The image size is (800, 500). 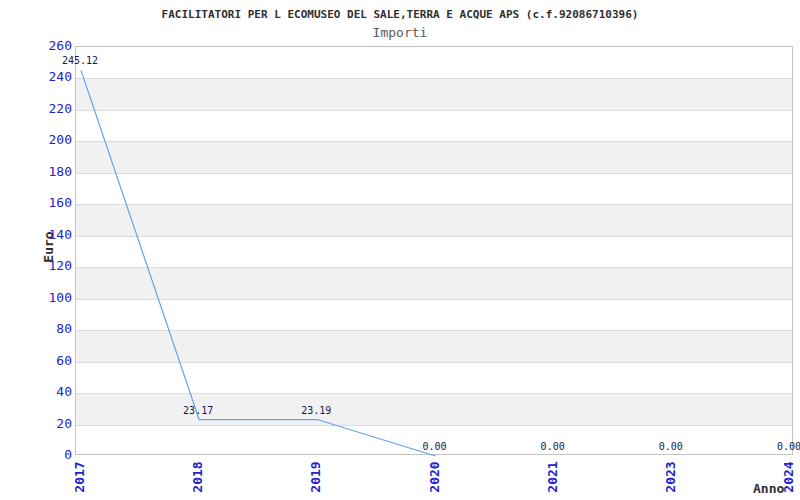 I want to click on data-label: 23.19, so click(x=316, y=410).